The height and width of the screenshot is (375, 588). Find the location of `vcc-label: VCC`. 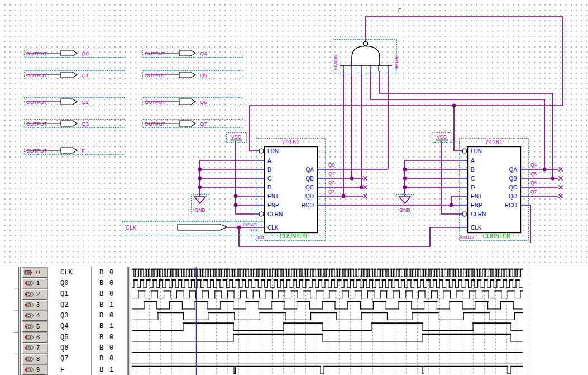

vcc-label: VCC is located at coordinates (236, 137).